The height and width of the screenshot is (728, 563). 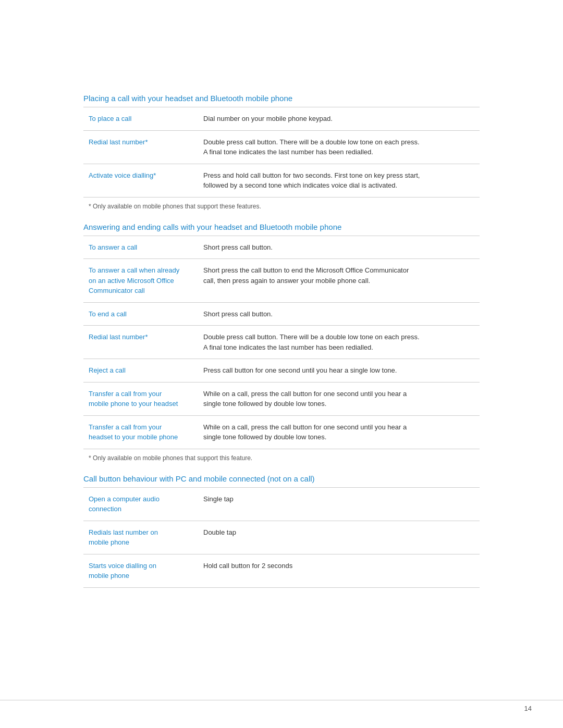 What do you see at coordinates (282, 314) in the screenshot?
I see `table-row: To end a call Short press call button.` at bounding box center [282, 314].